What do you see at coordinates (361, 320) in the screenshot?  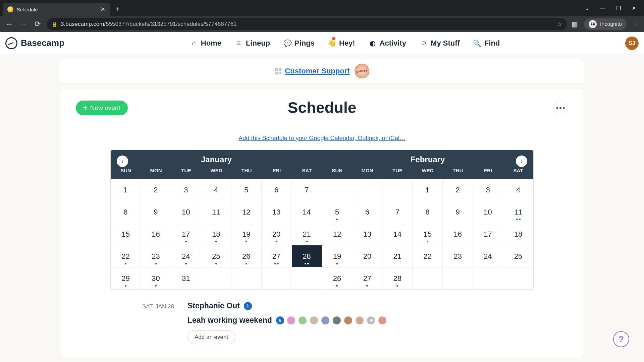 I see `event-row: Leah working weekend 6 SR` at bounding box center [361, 320].